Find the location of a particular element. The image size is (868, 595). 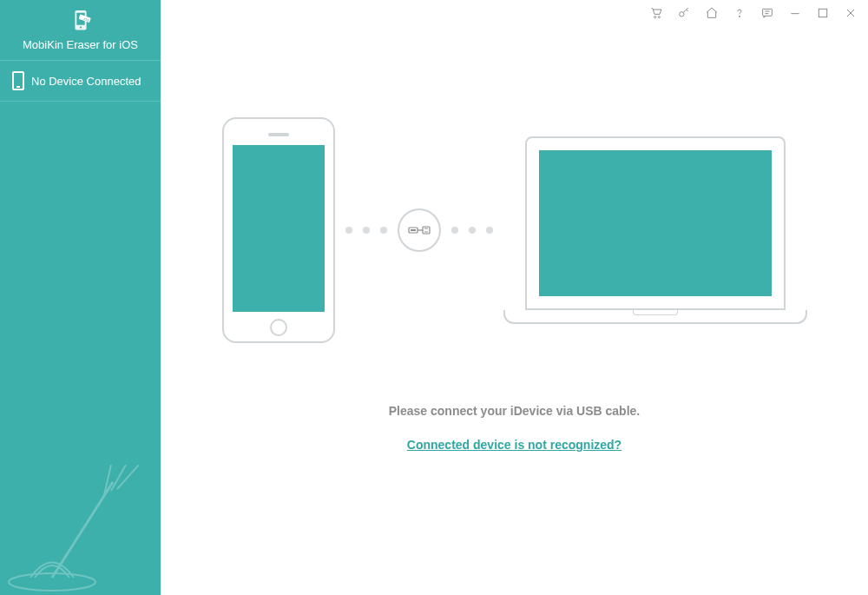

home-icon is located at coordinates (712, 13).